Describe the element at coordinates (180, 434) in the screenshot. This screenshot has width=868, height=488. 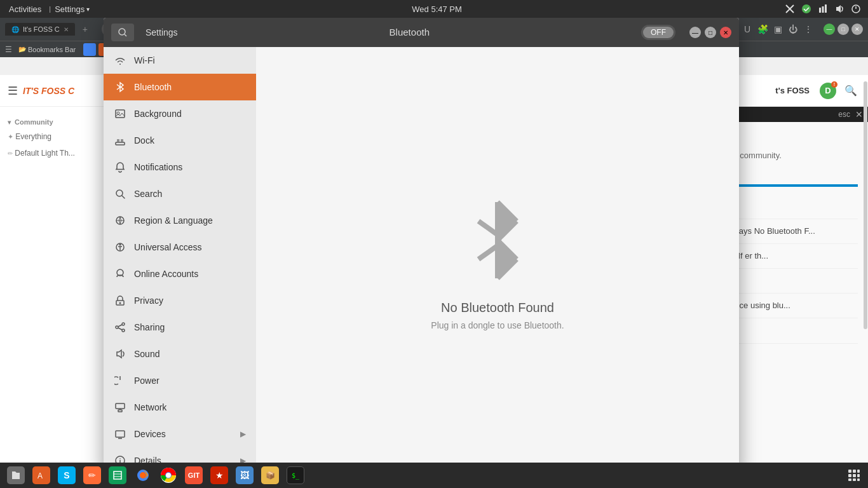
I see `settings-item-devices: Devices ▶` at that location.